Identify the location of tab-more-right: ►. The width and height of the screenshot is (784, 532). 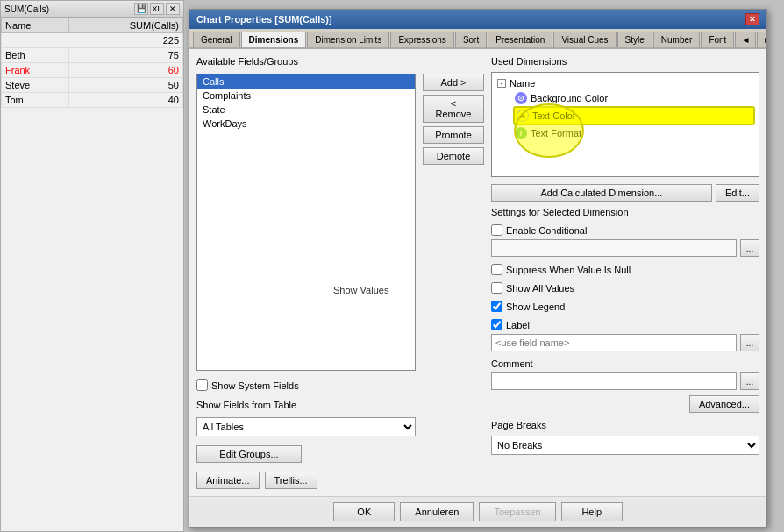
(761, 39).